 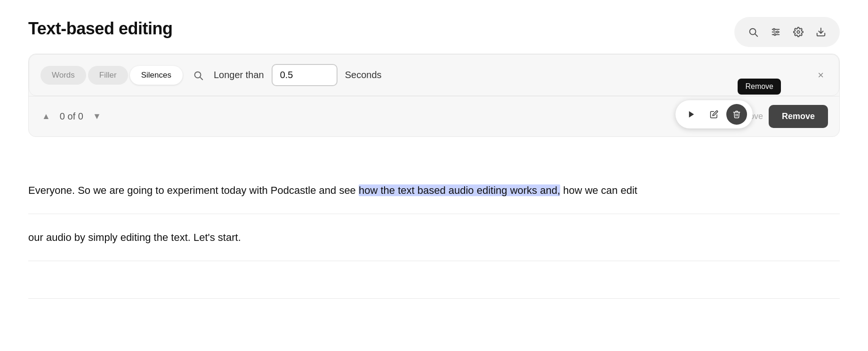 I want to click on tab-silences: Silences, so click(x=156, y=75).